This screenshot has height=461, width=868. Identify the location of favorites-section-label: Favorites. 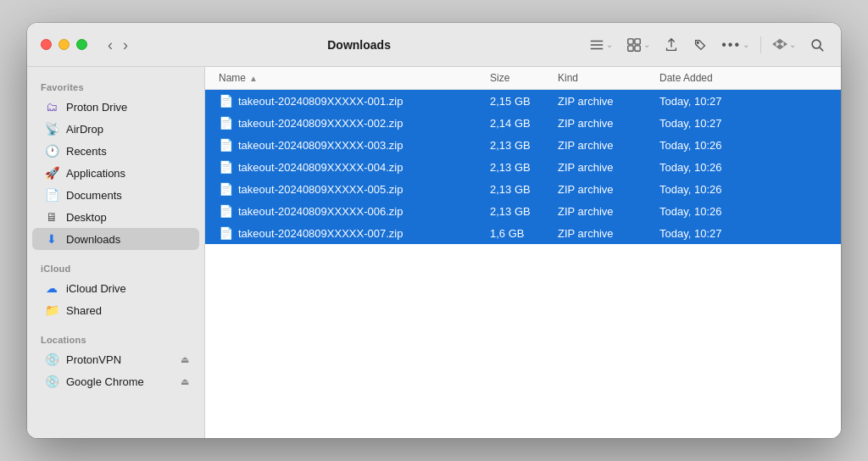
(115, 86).